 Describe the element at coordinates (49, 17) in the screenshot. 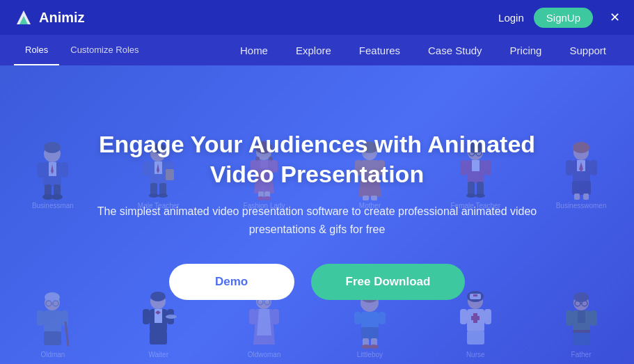

I see `logo-area: Animiz` at that location.